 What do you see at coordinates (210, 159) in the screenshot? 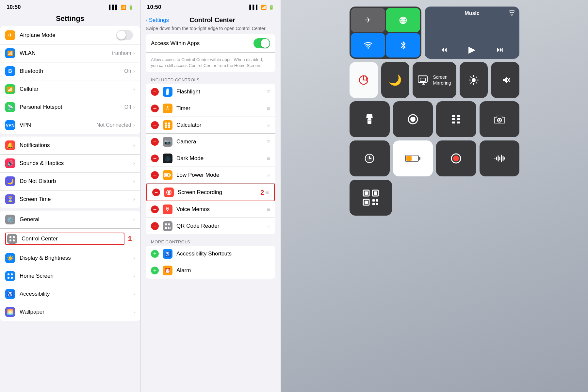
I see `cc-item-darkmode: − 🌑 Dark Mode ≡` at bounding box center [210, 159].